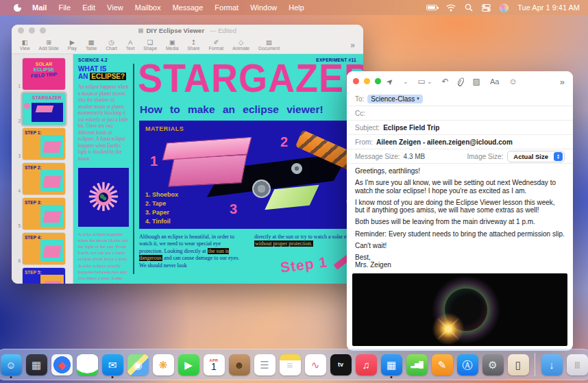  What do you see at coordinates (42, 179) in the screenshot?
I see `slide-thumbnail-4: 4STEP 2:` at bounding box center [42, 179].